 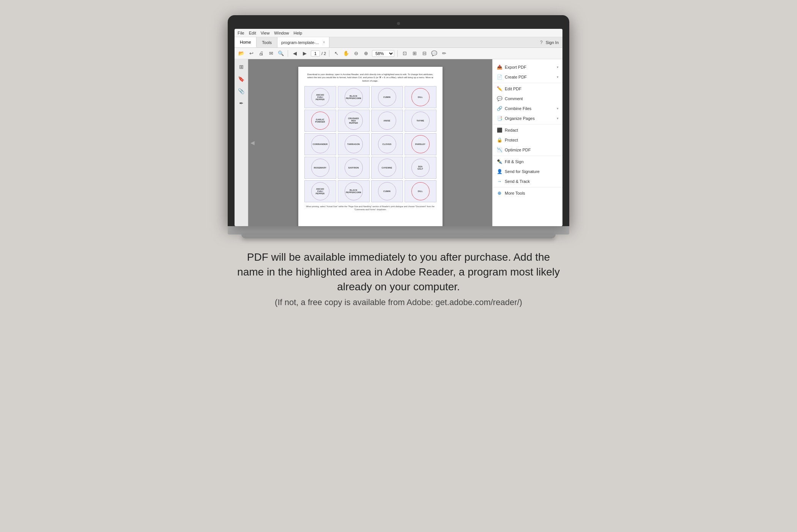 What do you see at coordinates (528, 150) in the screenshot?
I see `panel-tool-optimize: 📉 Optimize PDF` at bounding box center [528, 150].